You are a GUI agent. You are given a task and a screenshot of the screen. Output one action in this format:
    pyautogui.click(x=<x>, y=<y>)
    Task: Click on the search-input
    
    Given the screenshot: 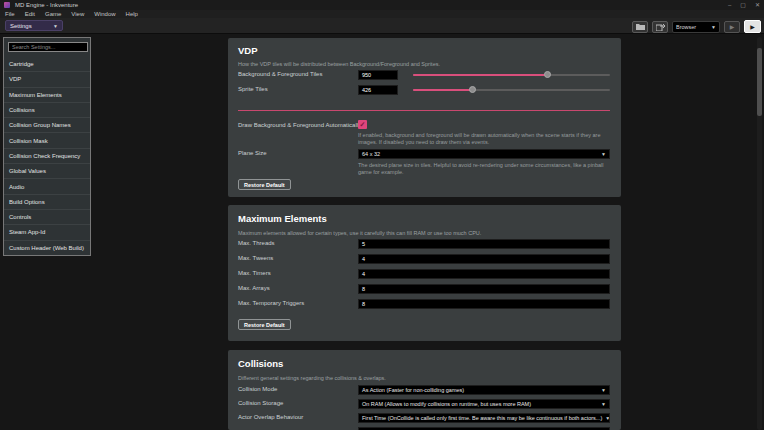 What is the action you would take?
    pyautogui.click(x=48, y=47)
    